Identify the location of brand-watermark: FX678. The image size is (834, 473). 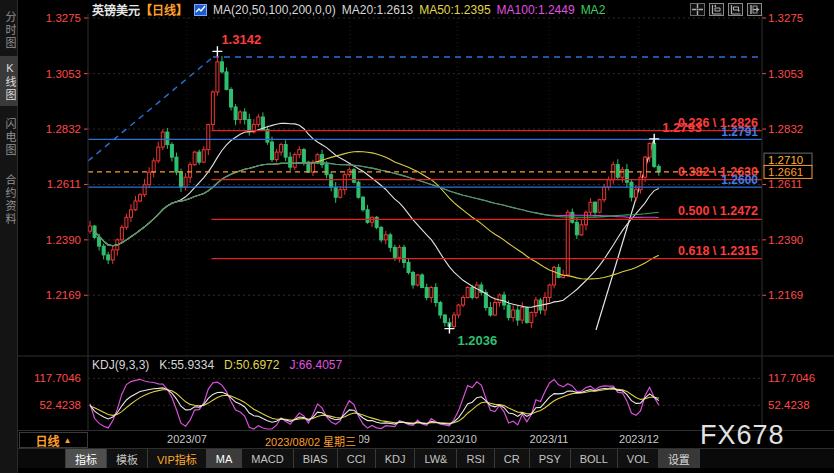
(742, 436).